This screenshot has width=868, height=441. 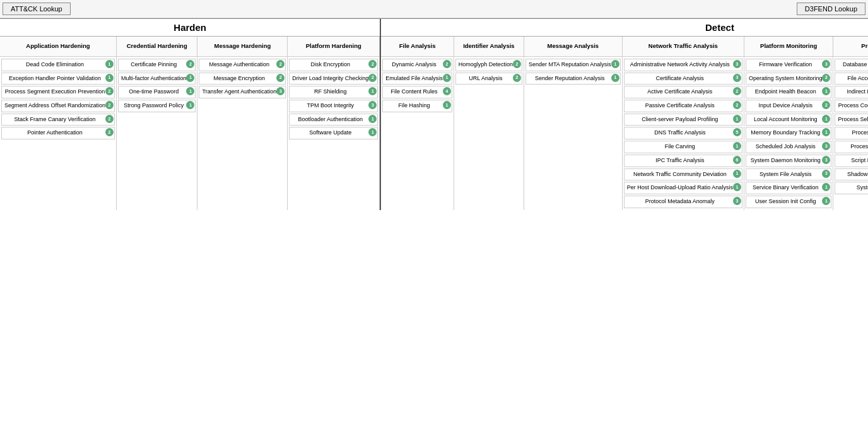 What do you see at coordinates (58, 106) in the screenshot?
I see `card-item: Segment Address Offset Randomization2` at bounding box center [58, 106].